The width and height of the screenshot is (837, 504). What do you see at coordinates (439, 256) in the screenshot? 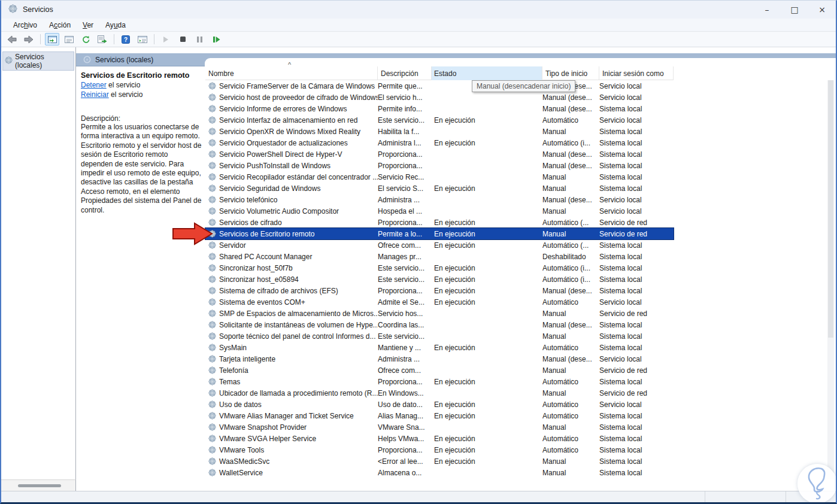
I see `table-row: Shared PC Account Manager Manages pr... …` at bounding box center [439, 256].